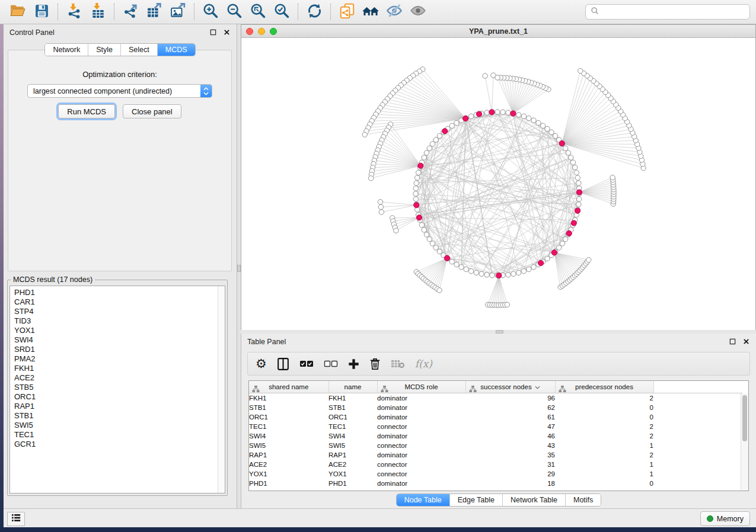 This screenshot has height=532, width=756. I want to click on optimization-criterion-select: largest connected component (undirected), so click(120, 91).